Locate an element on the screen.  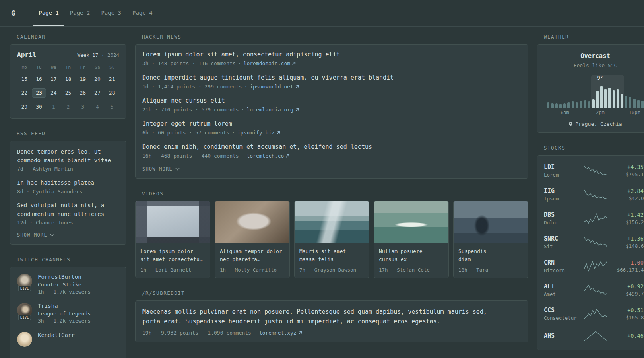
hn-item: Donec imperdiet augue tincidunt felis al… is located at coordinates (332, 82).